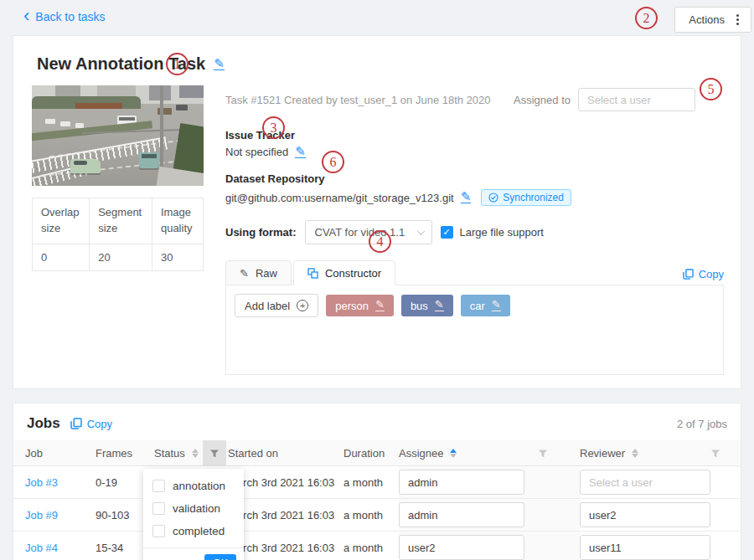  I want to click on back-link-label: Back to tasks, so click(70, 17).